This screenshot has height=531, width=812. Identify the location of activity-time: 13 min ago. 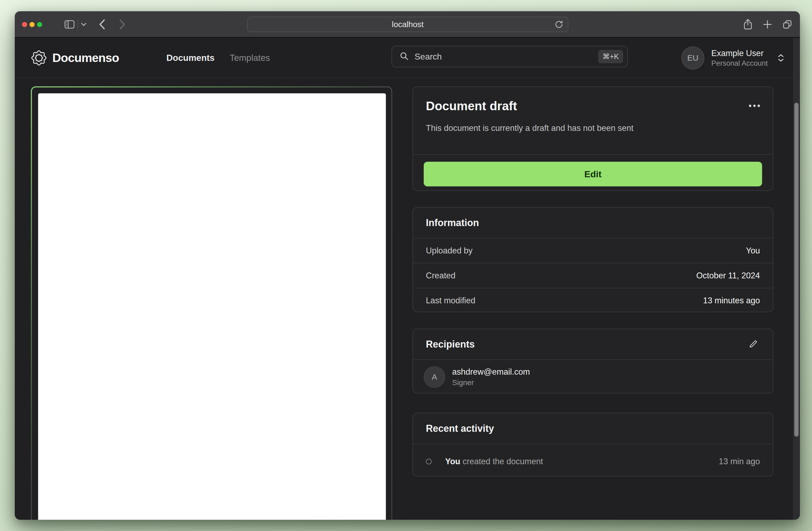
(739, 461).